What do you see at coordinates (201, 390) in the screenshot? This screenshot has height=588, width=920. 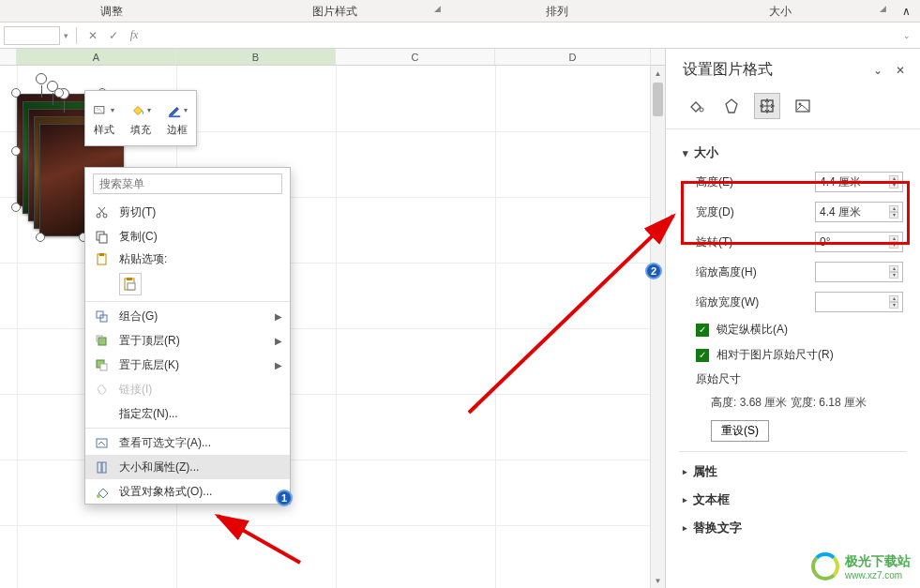 I see `ctx-label: 链接(I)` at bounding box center [201, 390].